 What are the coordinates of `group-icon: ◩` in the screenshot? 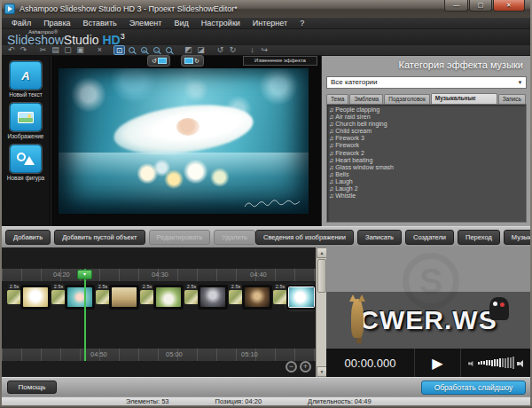 It's located at (188, 50).